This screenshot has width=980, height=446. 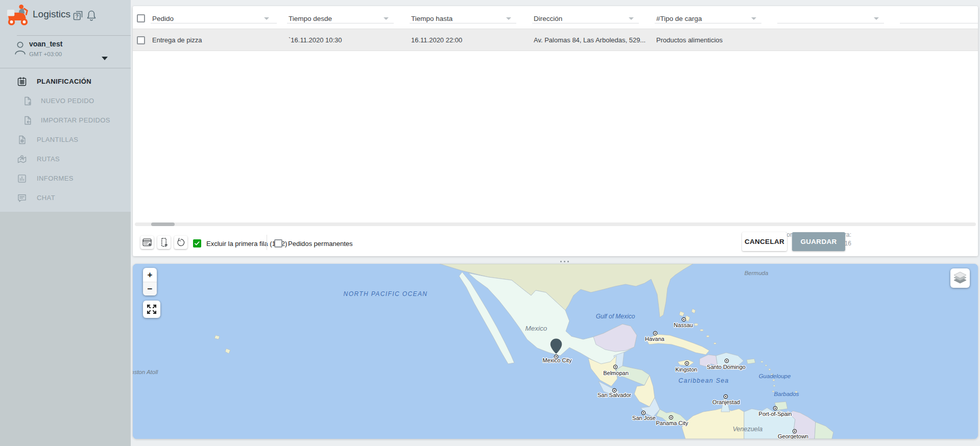 I want to click on sidebar-item-informes: INFORMES, so click(x=65, y=179).